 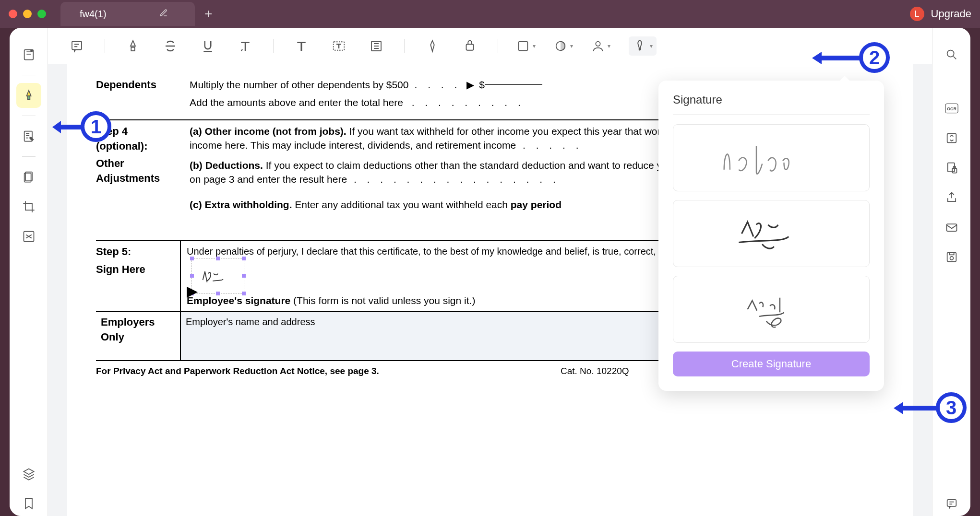 What do you see at coordinates (951, 14) in the screenshot?
I see `upgrade-button: Upgrade` at bounding box center [951, 14].